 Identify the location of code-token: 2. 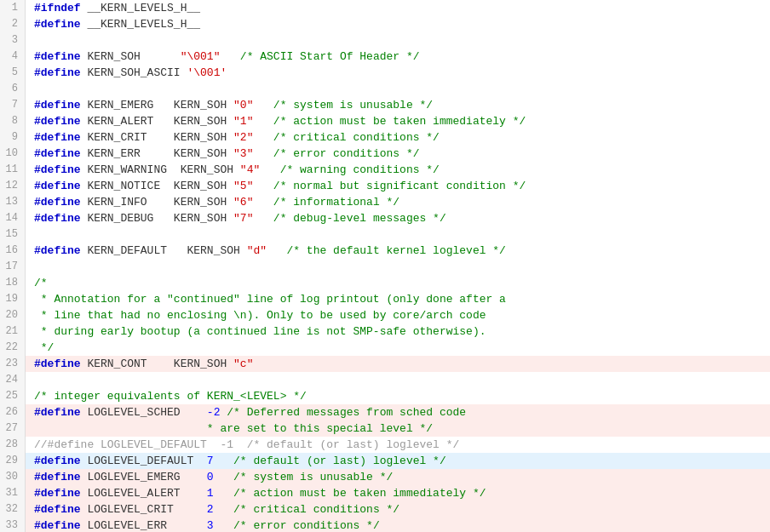
(210, 509).